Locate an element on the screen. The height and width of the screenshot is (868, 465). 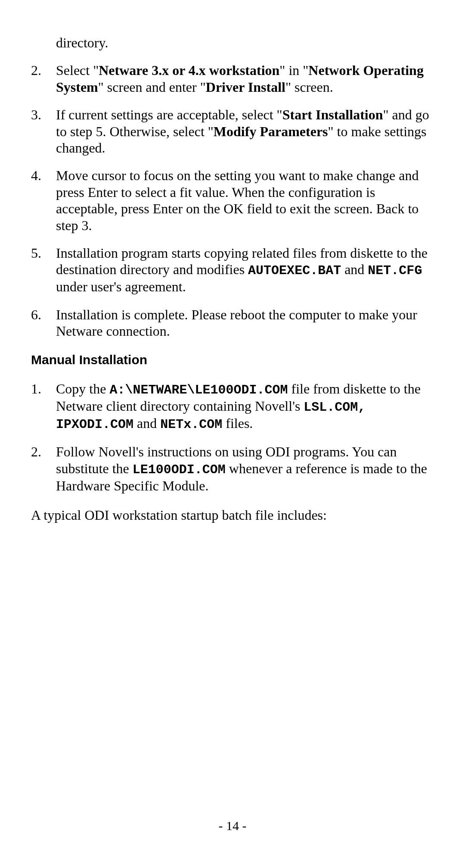
step-number: 5. is located at coordinates (43, 253).